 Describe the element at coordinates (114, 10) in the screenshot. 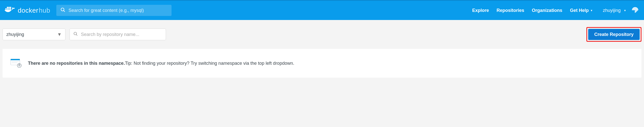

I see `global-search` at that location.